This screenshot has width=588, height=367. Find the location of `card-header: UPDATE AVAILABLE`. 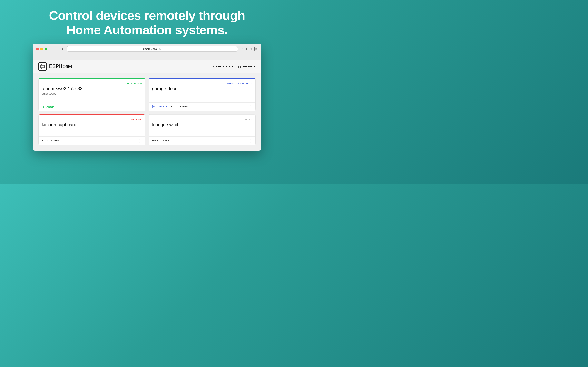

card-header: UPDATE AVAILABLE is located at coordinates (202, 83).